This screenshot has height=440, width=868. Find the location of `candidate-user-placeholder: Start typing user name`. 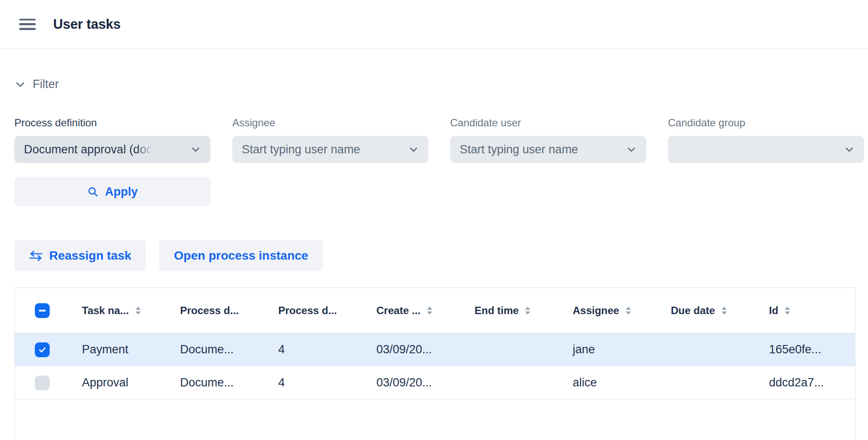

candidate-user-placeholder: Start typing user name is located at coordinates (519, 150).